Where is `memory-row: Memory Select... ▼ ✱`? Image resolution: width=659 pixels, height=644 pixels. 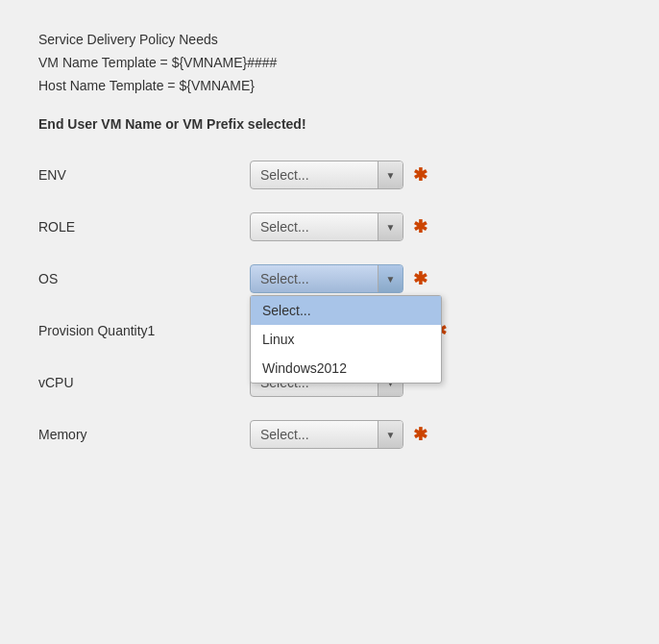
memory-row: Memory Select... ▼ ✱ is located at coordinates (330, 434).